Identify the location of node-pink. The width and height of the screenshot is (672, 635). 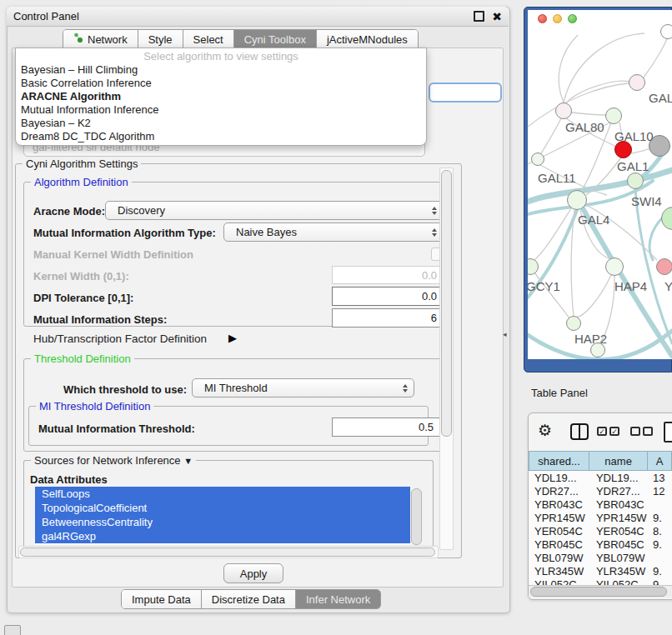
(664, 267).